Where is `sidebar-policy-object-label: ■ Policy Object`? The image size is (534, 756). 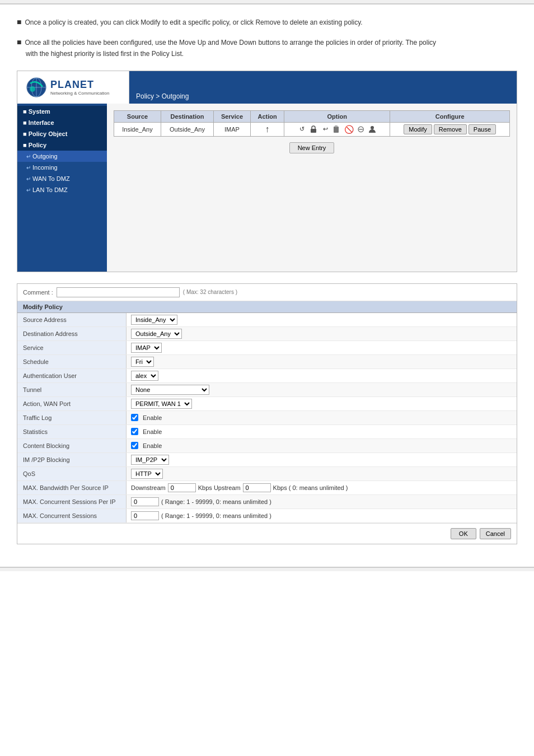
sidebar-policy-object-label: ■ Policy Object is located at coordinates (45, 134).